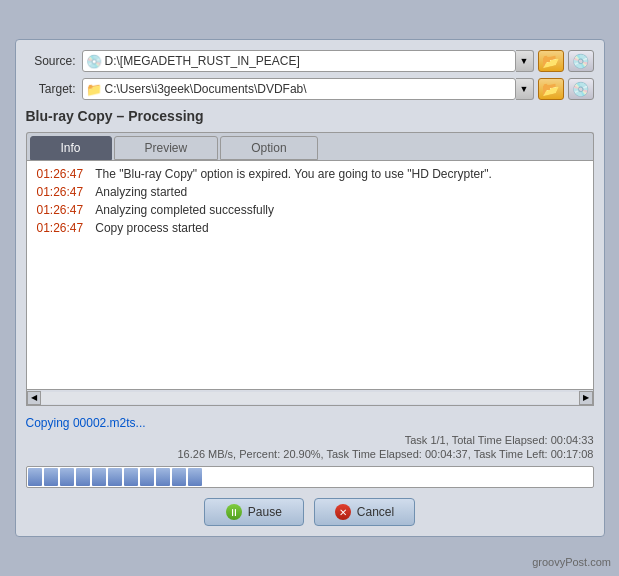 Image resolution: width=619 pixels, height=576 pixels. I want to click on copying-line: Copying 00002.m2ts..., so click(310, 423).